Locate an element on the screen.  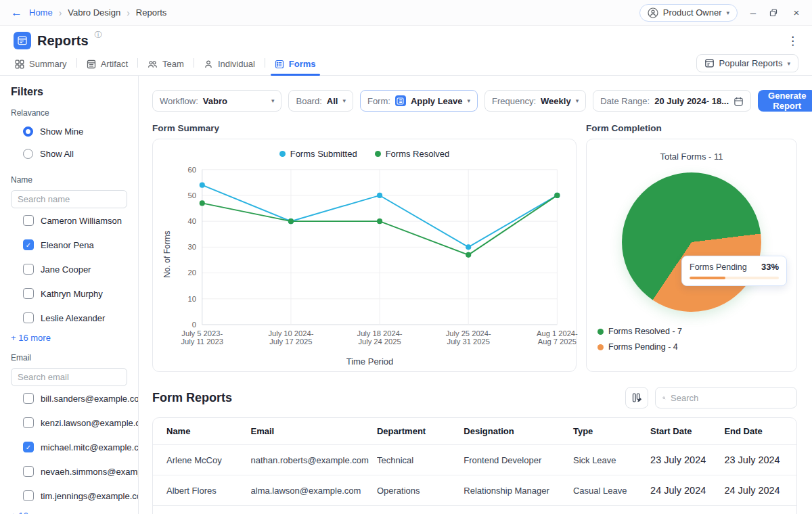
board-value: All is located at coordinates (333, 101).